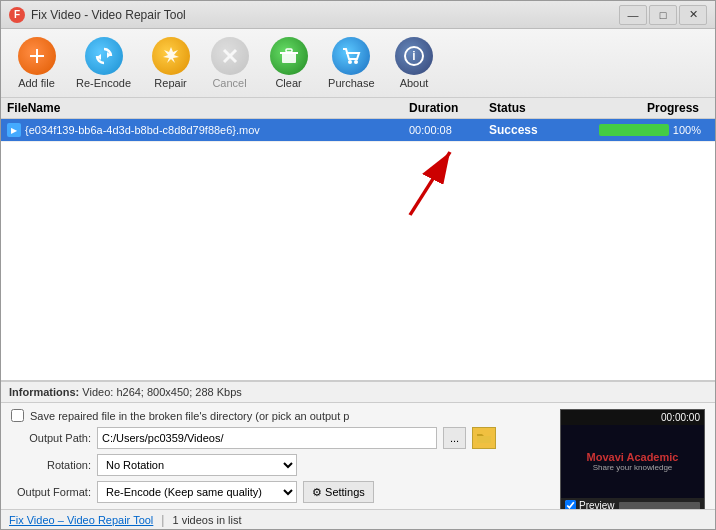 The height and width of the screenshot is (530, 716). Describe the element at coordinates (570, 504) in the screenshot. I see `preview-checkbox` at that location.